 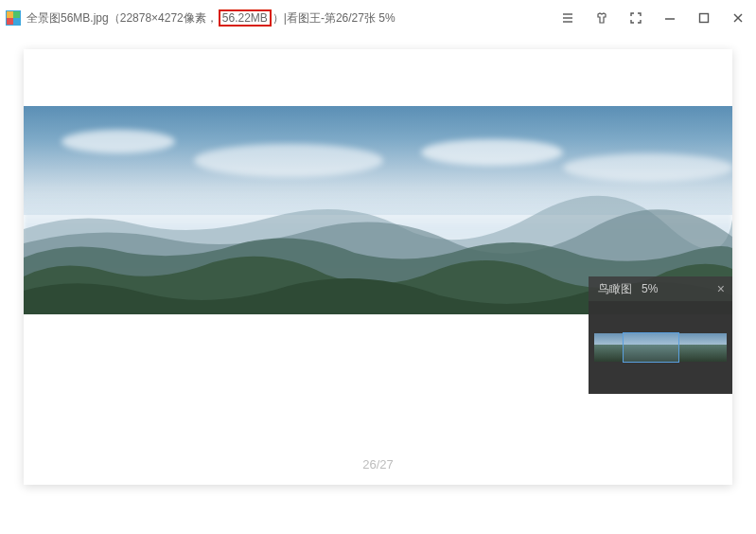 I want to click on titlebar: 全景图56MB.jpg （ 22878×4272像素 ， 56.22MB ） |…, so click(x=378, y=18).